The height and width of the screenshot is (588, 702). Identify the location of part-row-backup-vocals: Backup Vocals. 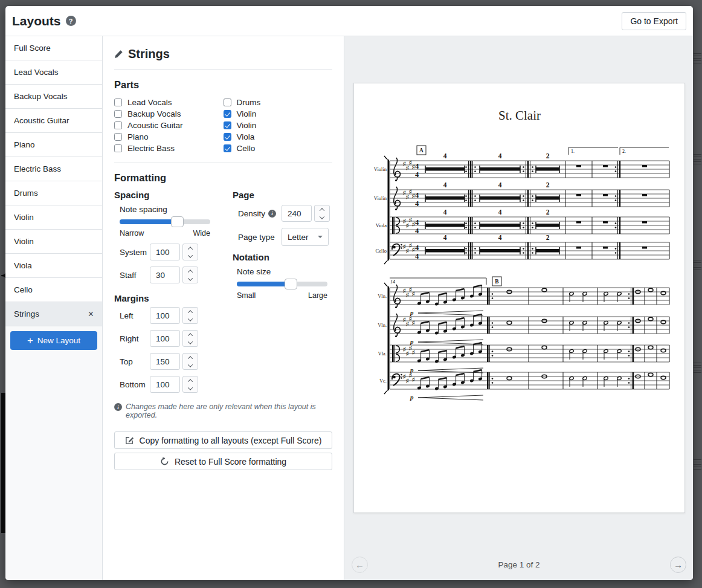
(169, 114).